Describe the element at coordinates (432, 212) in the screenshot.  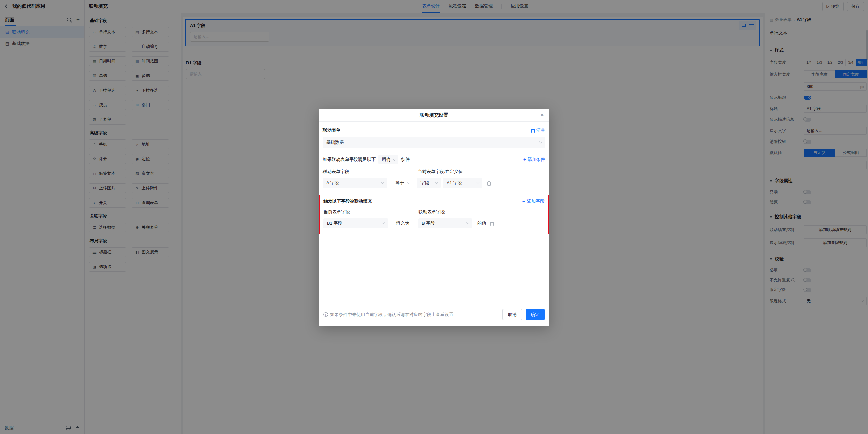
I see `fill-col-linked-field: 联动表单字段` at that location.